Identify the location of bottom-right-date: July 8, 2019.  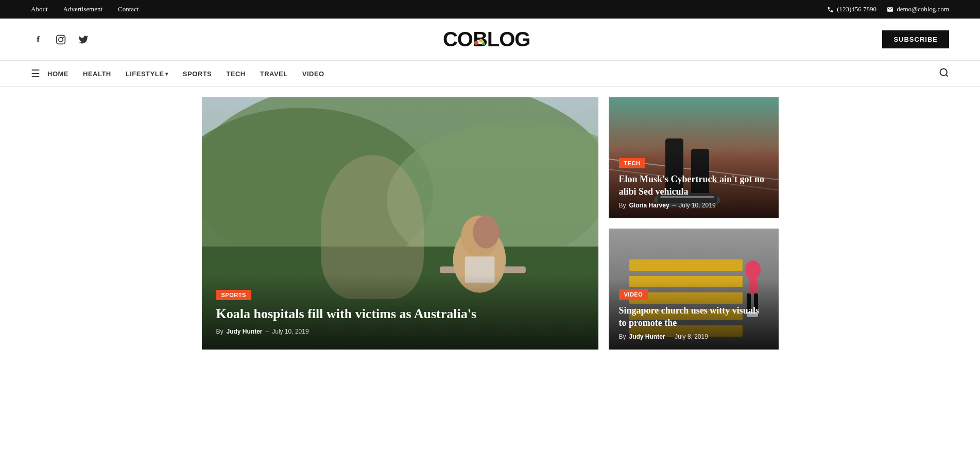
(691, 337).